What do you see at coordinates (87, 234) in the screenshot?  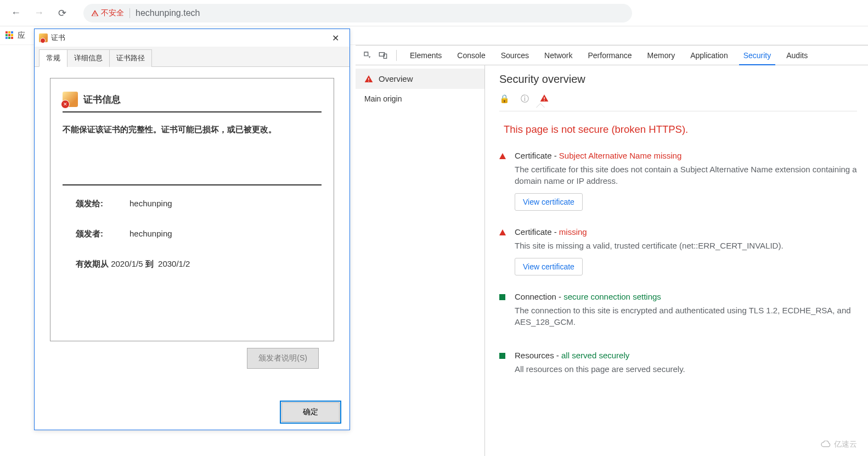 I see `issued-by-label: 颁发者:` at bounding box center [87, 234].